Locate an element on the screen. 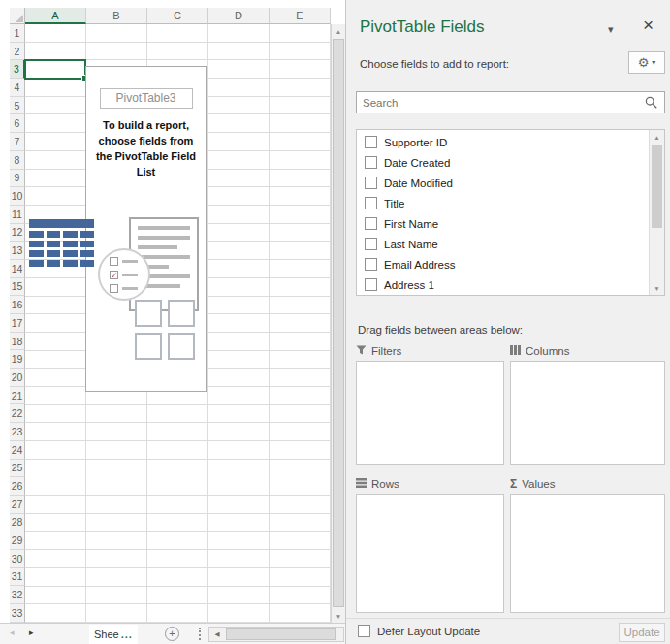  row-header-10: 10 is located at coordinates (17, 196).